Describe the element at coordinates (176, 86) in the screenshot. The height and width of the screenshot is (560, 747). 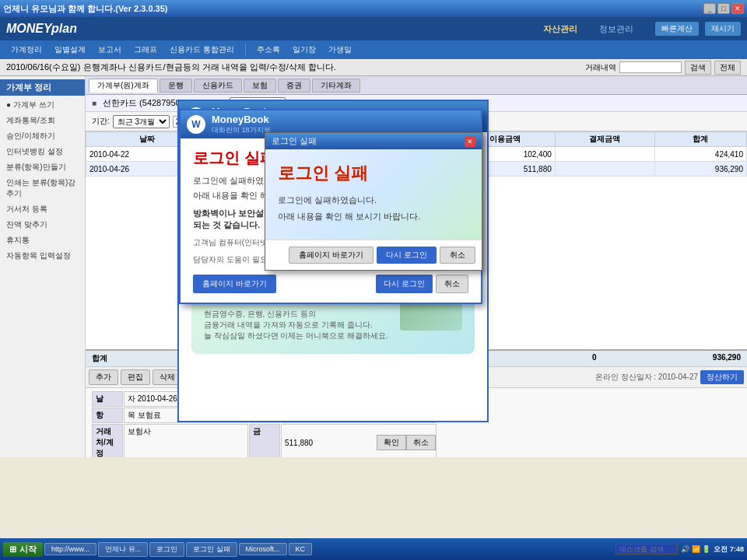
I see `tab-bank: 운행` at that location.